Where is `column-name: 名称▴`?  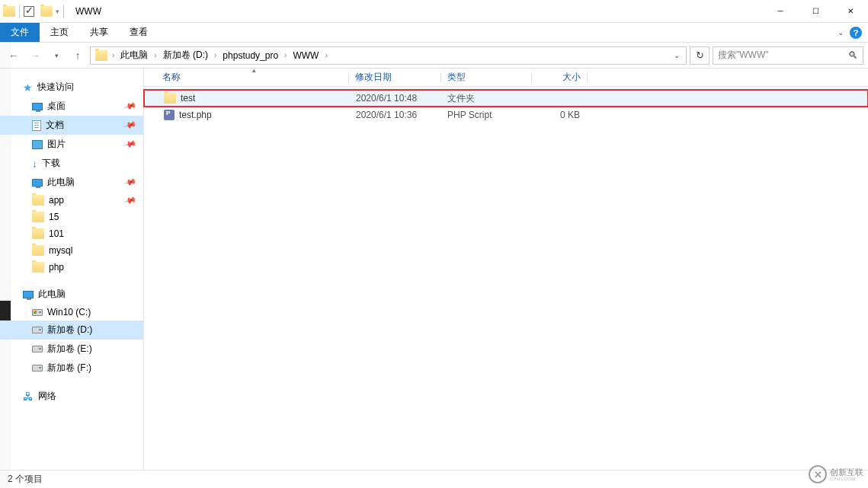
column-name: 名称▴ is located at coordinates (252, 78).